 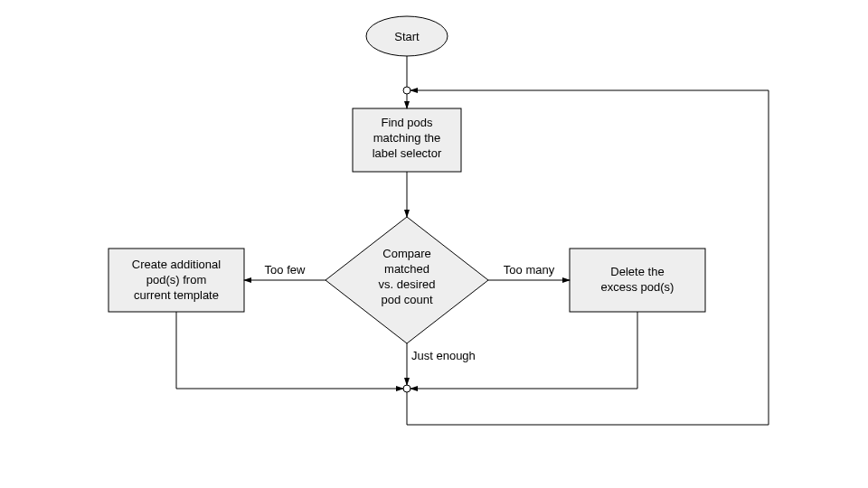 I want to click on edge-too-many-label: Too many, so click(x=530, y=269).